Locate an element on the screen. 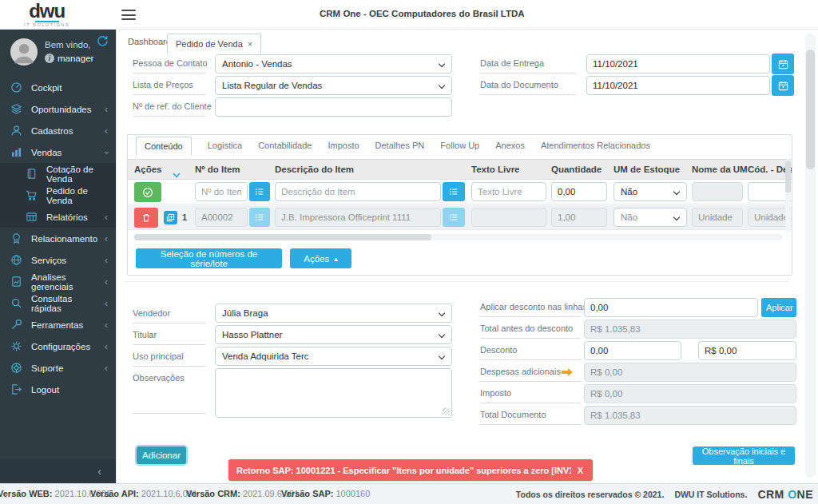  sidebar-item-cockpit: Cockpit is located at coordinates (58, 88).